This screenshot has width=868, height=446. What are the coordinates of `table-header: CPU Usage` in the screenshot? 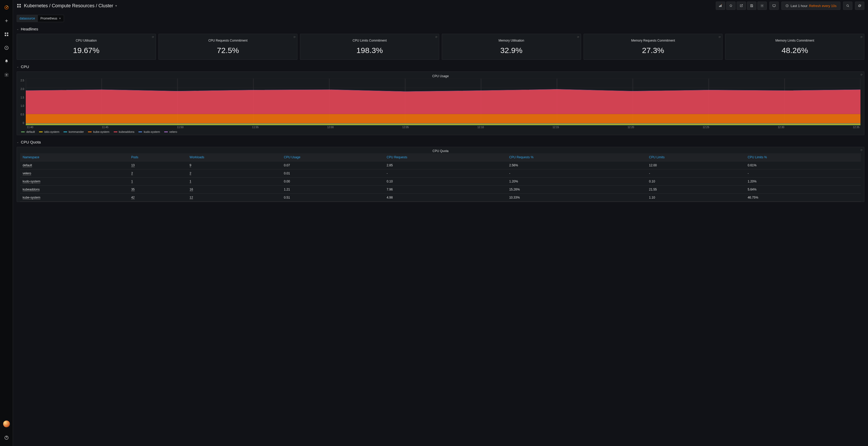 It's located at (333, 158).